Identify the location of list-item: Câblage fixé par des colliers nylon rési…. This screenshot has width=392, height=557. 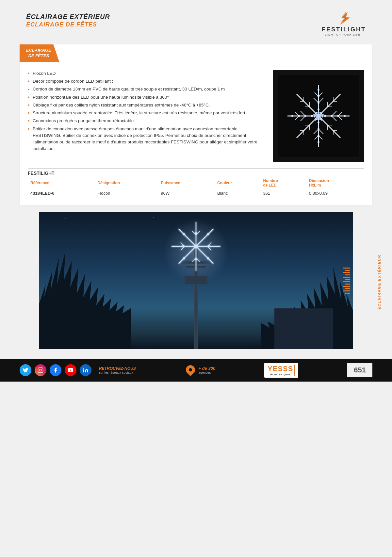
(147, 105).